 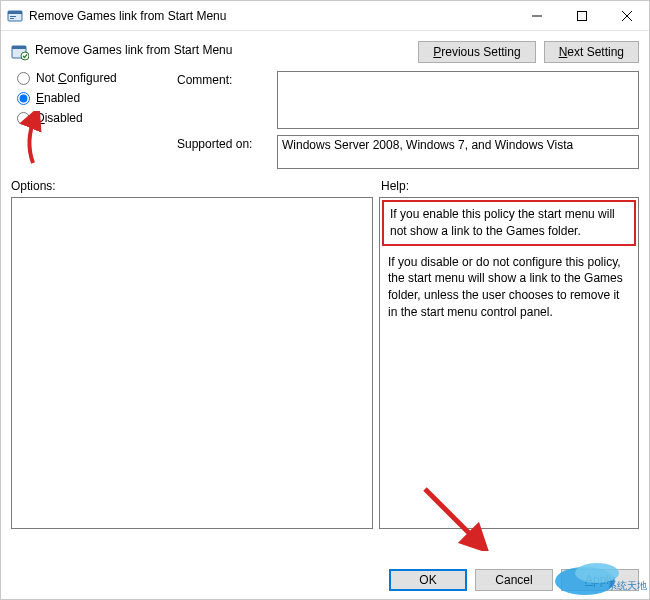 I want to click on window-controls, so click(x=582, y=16).